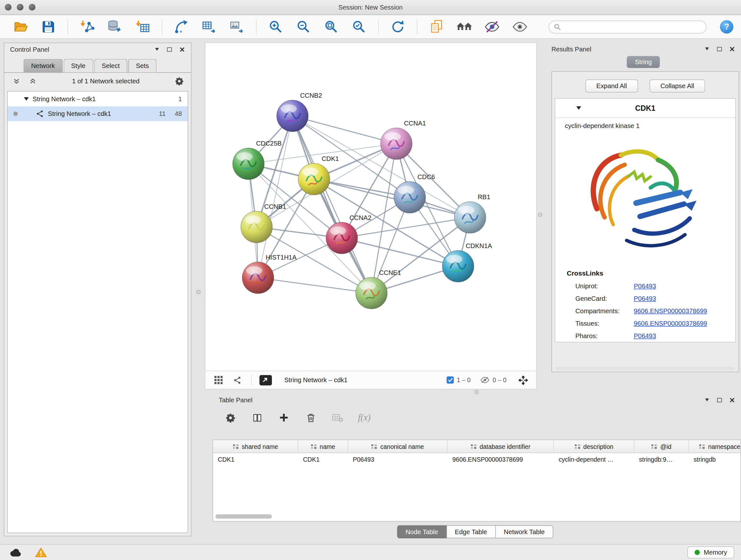 The width and height of the screenshot is (741, 560). I want to click on tab-network: Network, so click(43, 66).